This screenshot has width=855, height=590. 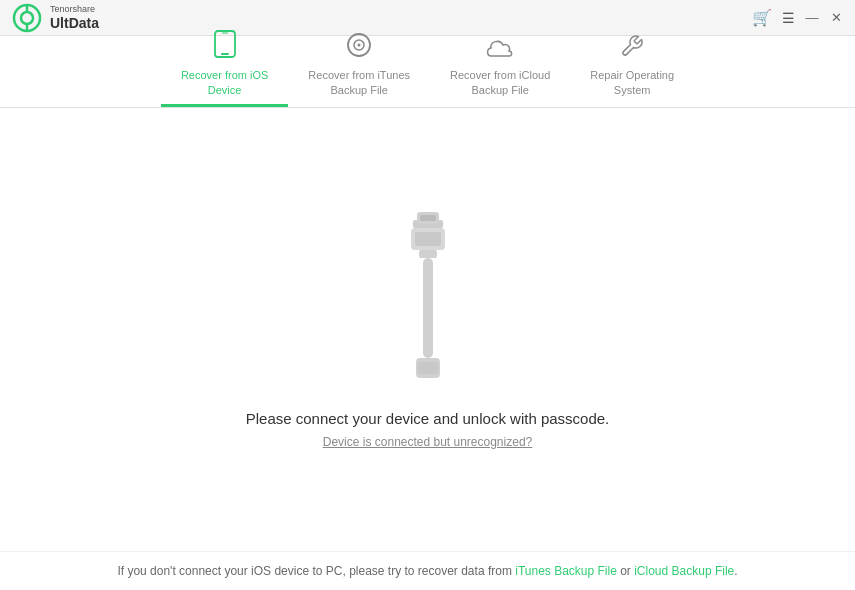 I want to click on nav-icloud: Recover from iCloudBackup File, so click(x=500, y=72).